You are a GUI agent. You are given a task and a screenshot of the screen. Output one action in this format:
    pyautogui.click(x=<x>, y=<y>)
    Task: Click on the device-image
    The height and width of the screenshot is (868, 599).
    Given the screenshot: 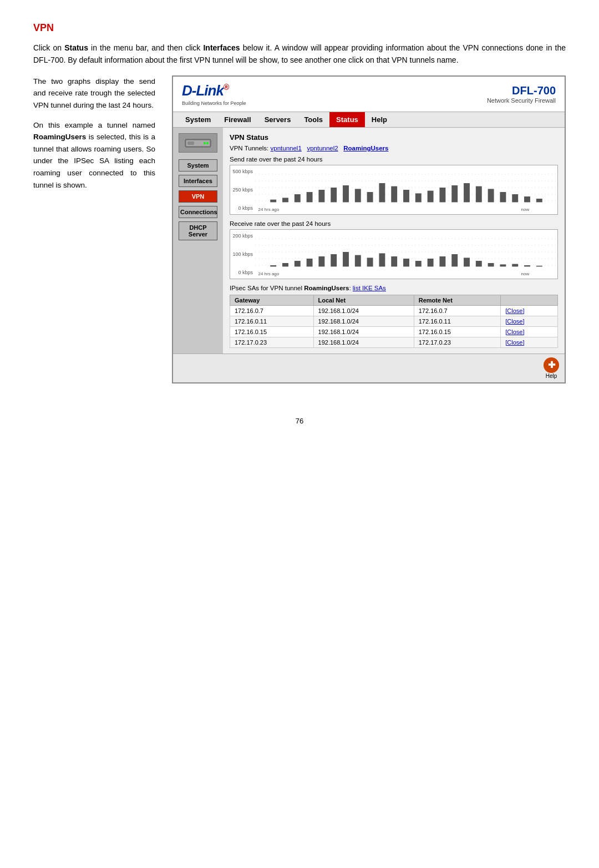 What is the action you would take?
    pyautogui.click(x=198, y=143)
    